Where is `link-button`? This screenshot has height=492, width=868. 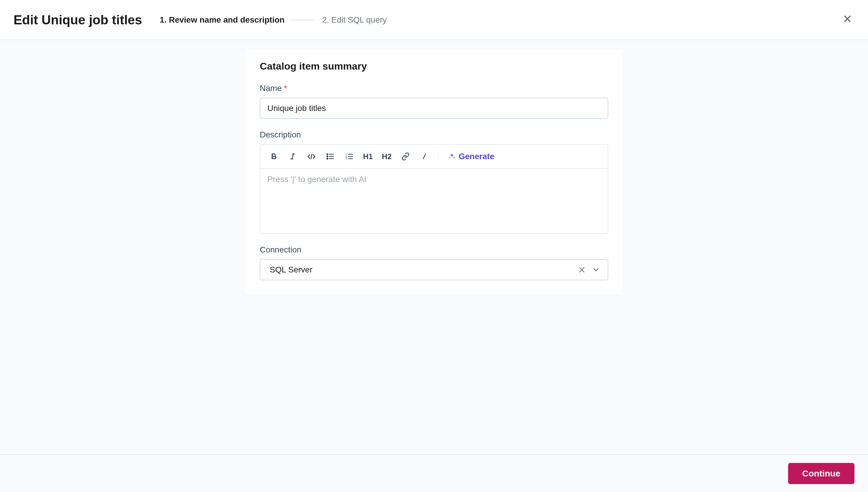 link-button is located at coordinates (406, 156).